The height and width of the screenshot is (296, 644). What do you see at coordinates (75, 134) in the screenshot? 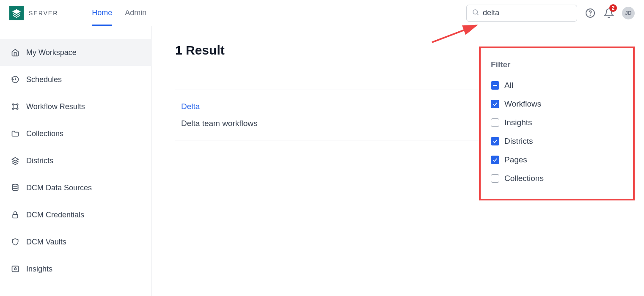
I see `sidebar-item-collections: Collections` at bounding box center [75, 134].